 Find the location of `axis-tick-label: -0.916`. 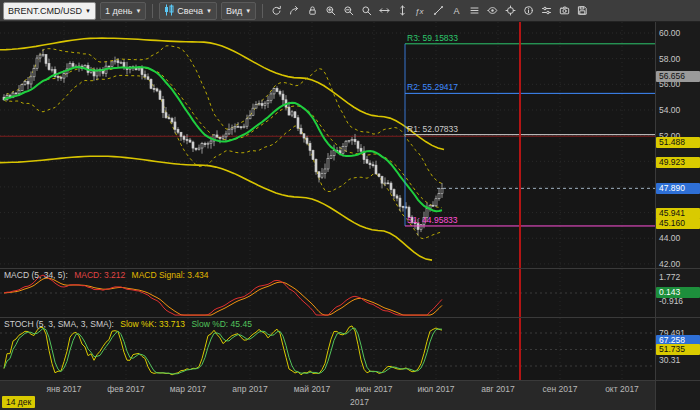

axis-tick-label: -0.916 is located at coordinates (678, 302).